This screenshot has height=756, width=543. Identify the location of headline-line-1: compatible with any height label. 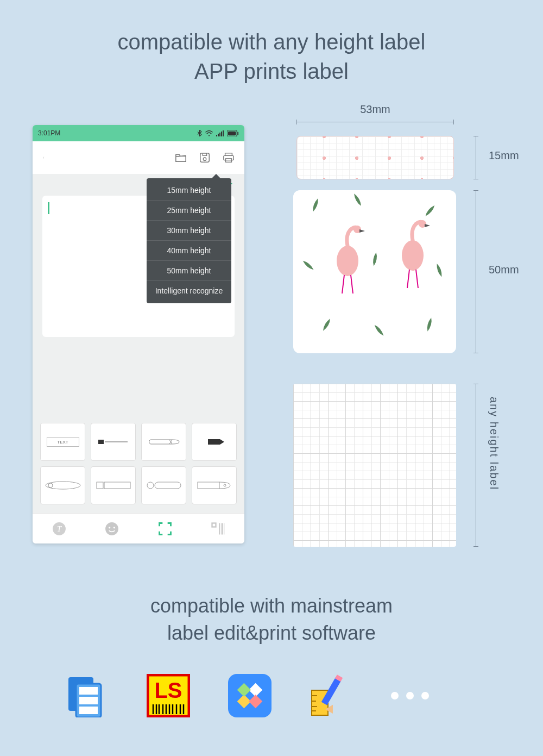
(272, 42).